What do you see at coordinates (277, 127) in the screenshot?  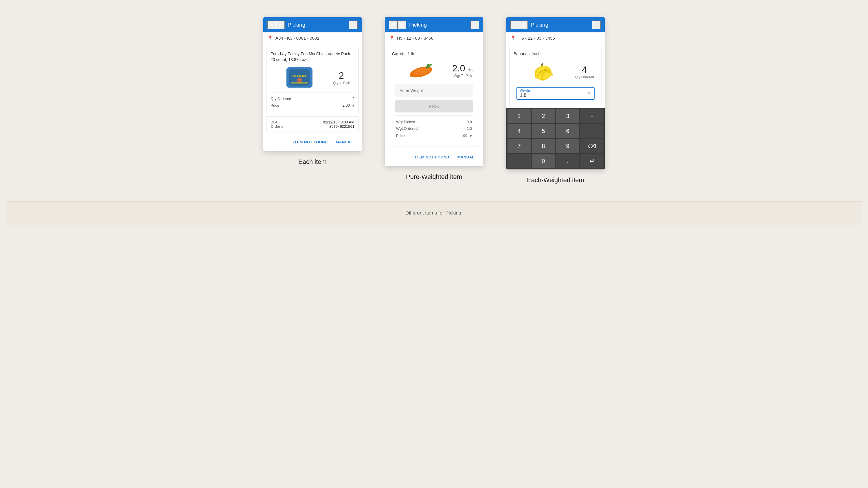 I see `order-label-1: Order #` at bounding box center [277, 127].